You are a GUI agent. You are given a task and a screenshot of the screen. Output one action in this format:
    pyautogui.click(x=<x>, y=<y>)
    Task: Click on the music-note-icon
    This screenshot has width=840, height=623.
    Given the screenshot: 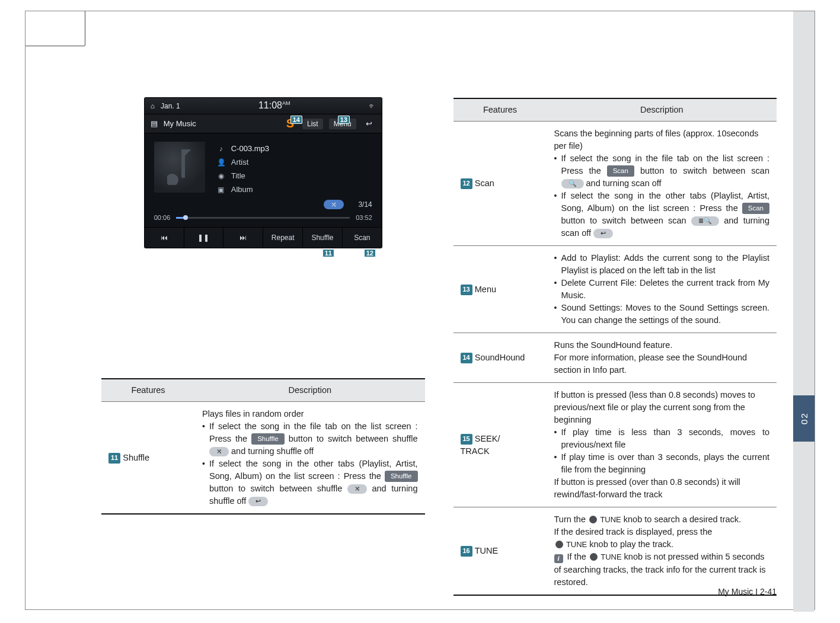 What is the action you would take?
    pyautogui.click(x=180, y=167)
    